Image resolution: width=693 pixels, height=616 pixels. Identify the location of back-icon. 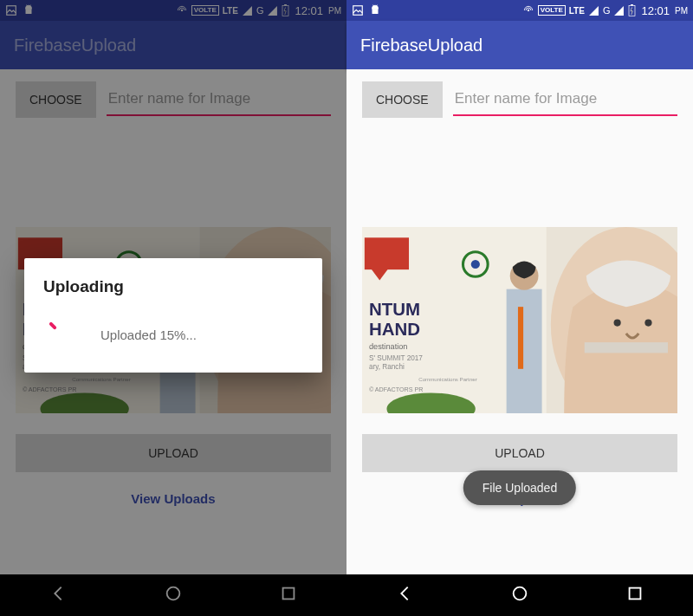
(405, 595).